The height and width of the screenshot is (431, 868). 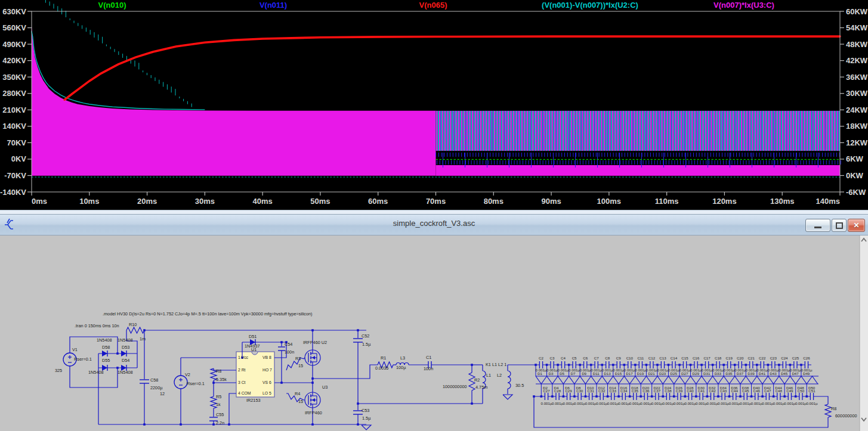 What do you see at coordinates (685, 358) in the screenshot?
I see `ladder-cap-label: C15` at bounding box center [685, 358].